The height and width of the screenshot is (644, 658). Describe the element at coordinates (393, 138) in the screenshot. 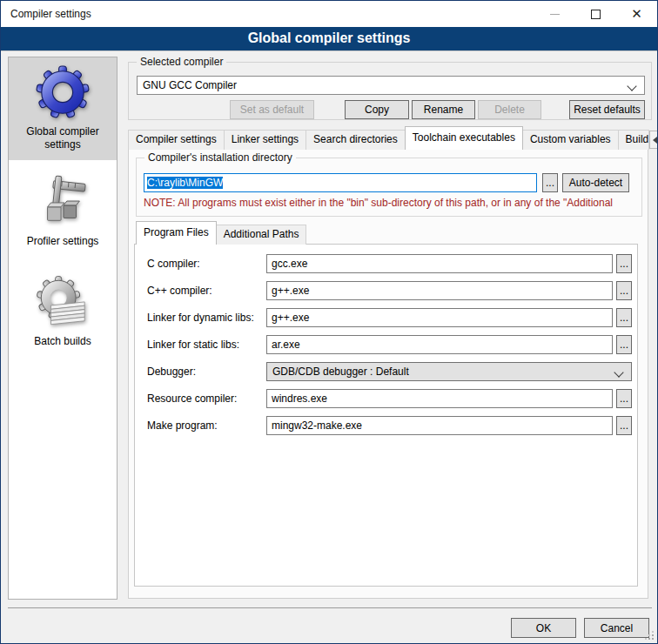

I see `settings-tabbar: Compiler settings Linker settings Search…` at that location.